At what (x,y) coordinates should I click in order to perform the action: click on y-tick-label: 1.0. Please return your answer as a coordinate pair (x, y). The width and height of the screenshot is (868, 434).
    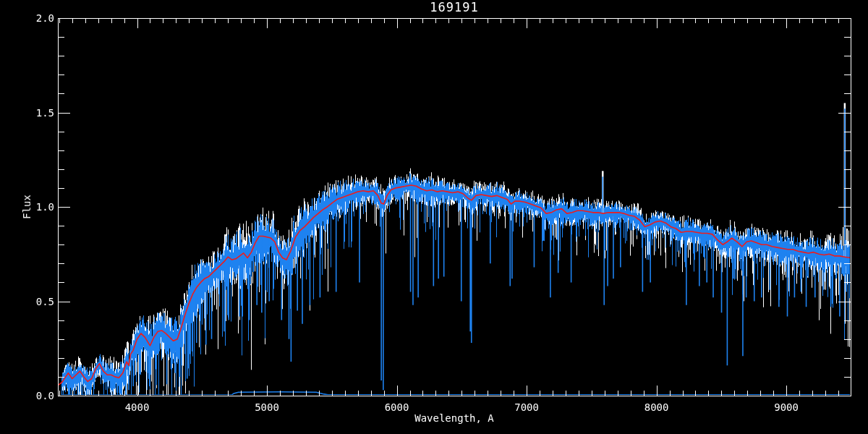
    Looking at the image, I should click on (38, 207).